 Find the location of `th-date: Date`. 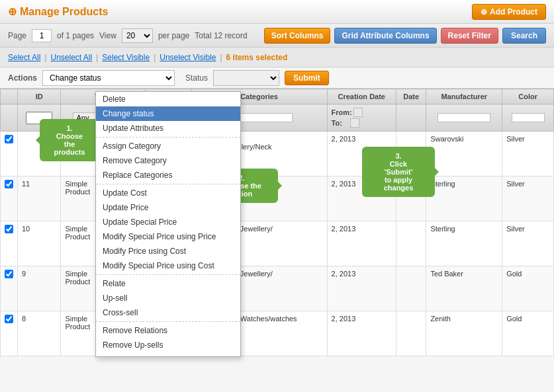

th-date: Date is located at coordinates (410, 97).